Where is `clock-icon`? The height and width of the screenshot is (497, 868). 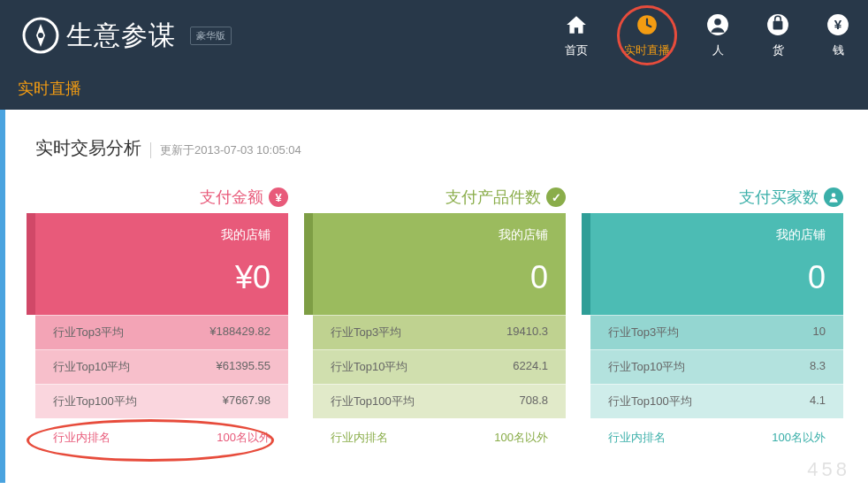 clock-icon is located at coordinates (647, 25).